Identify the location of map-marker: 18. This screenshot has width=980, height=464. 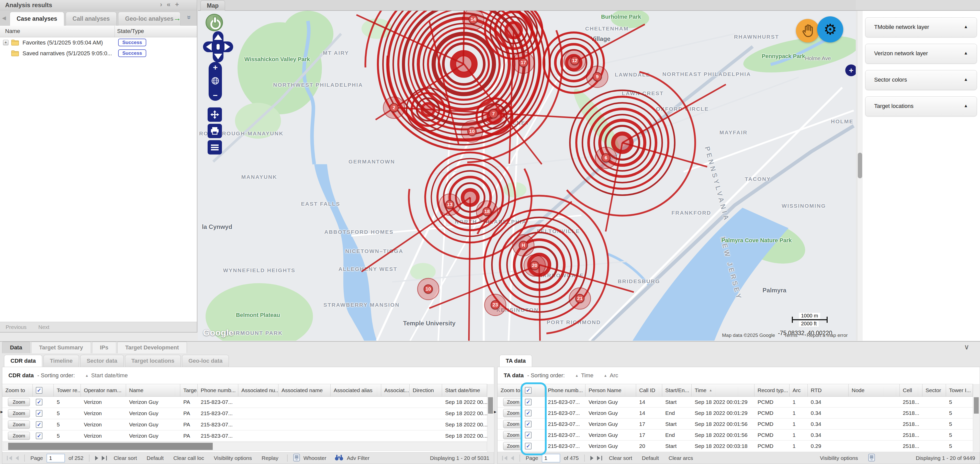
(487, 212).